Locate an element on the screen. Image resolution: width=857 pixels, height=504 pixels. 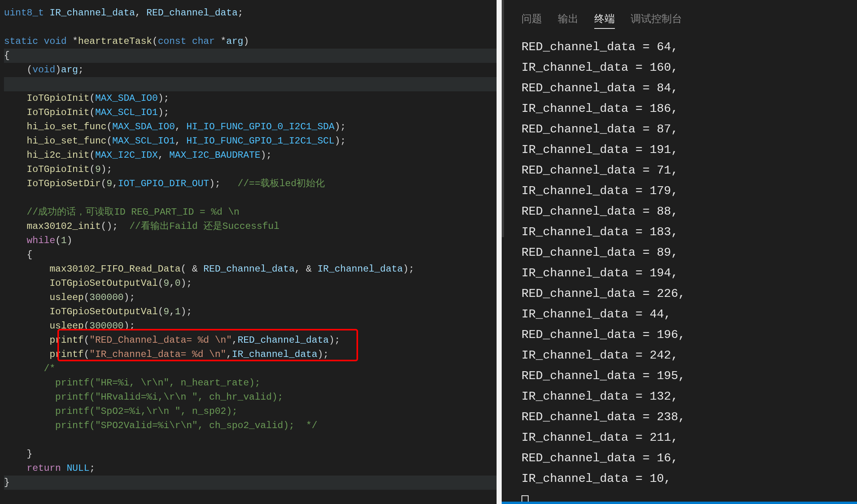
terminal-line: IR_channel_data = 10, is located at coordinates (679, 479).